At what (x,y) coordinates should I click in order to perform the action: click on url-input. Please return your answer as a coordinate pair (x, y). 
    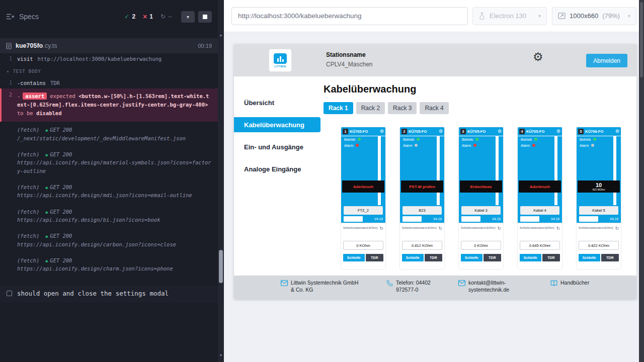
    Looking at the image, I should click on (350, 16).